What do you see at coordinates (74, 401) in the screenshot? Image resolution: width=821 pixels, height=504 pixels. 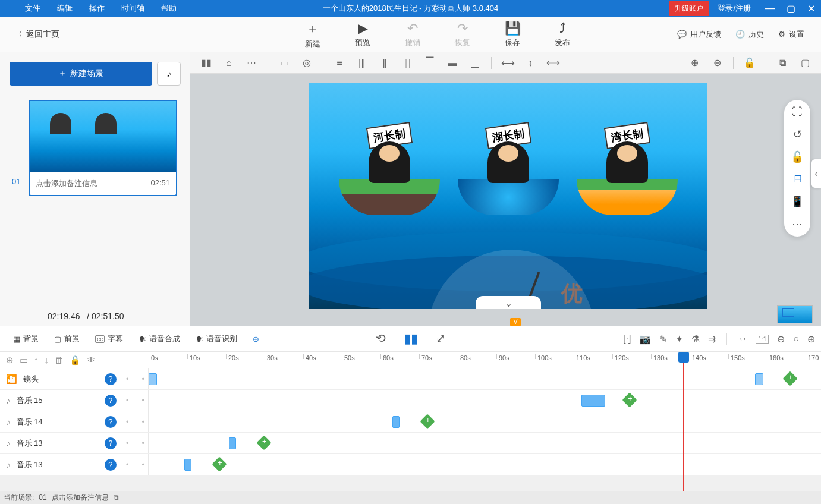 I see `track-header: ♪ 音乐 15 ? • •` at bounding box center [74, 401].